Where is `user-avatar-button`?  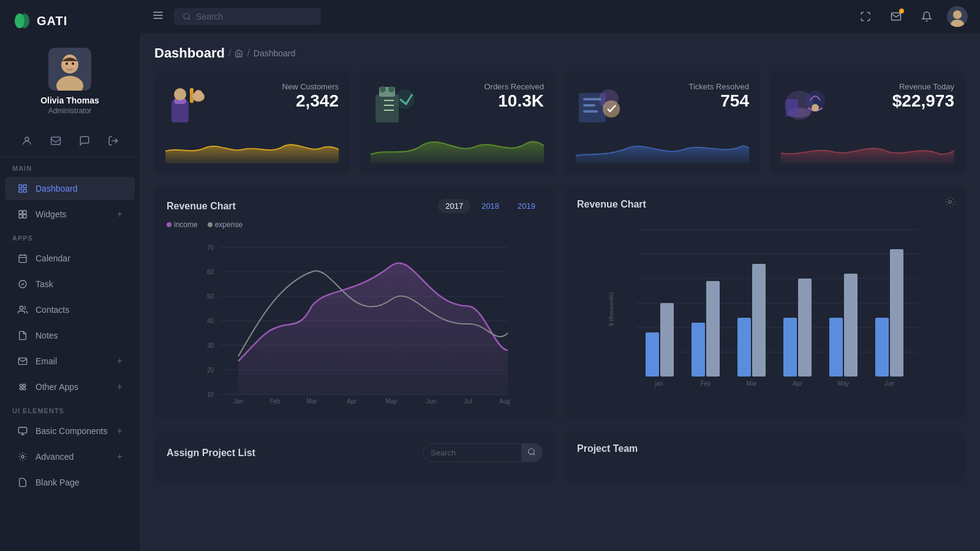 user-avatar-button is located at coordinates (957, 17).